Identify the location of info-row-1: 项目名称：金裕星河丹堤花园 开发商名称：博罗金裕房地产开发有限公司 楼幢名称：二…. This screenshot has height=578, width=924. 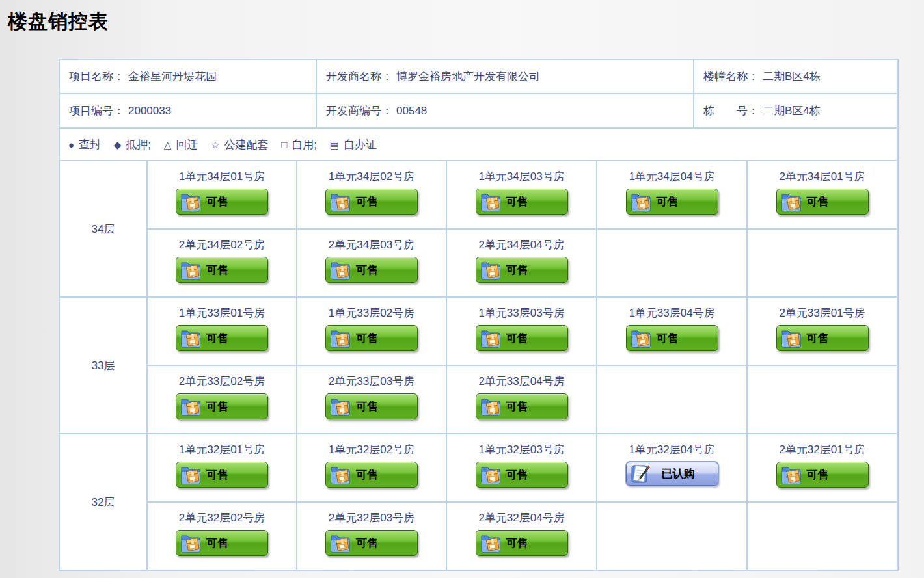
(478, 77).